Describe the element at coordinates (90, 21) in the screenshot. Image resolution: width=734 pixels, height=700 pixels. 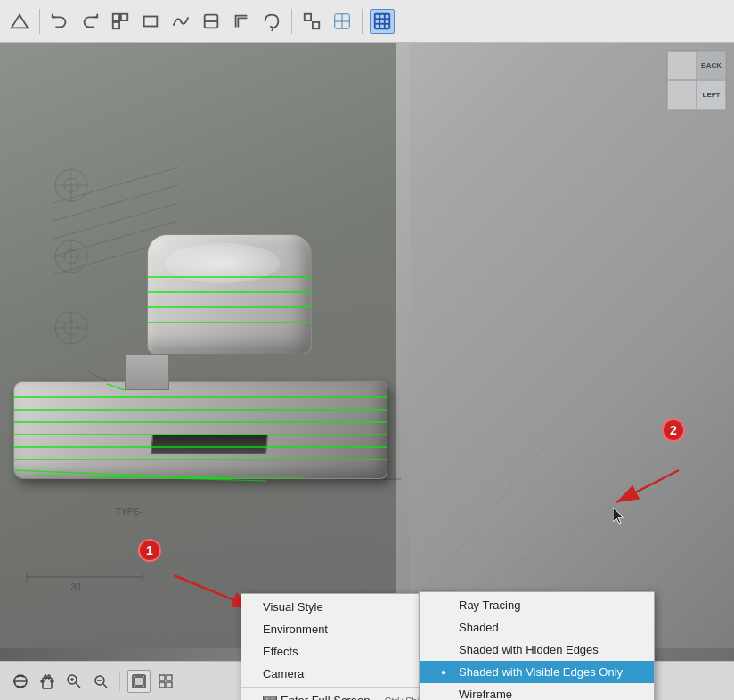
I see `redo-icon` at that location.